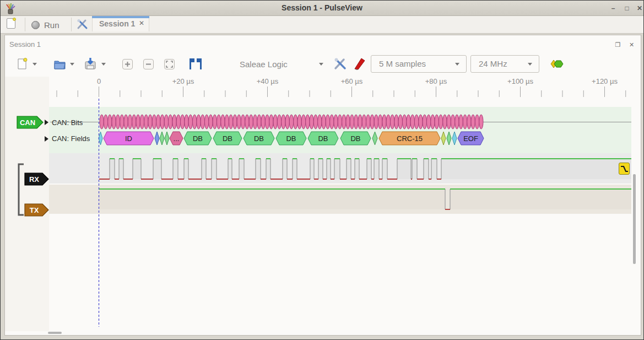 The width and height of the screenshot is (644, 340). I want to click on device-dropdown-icon, so click(321, 64).